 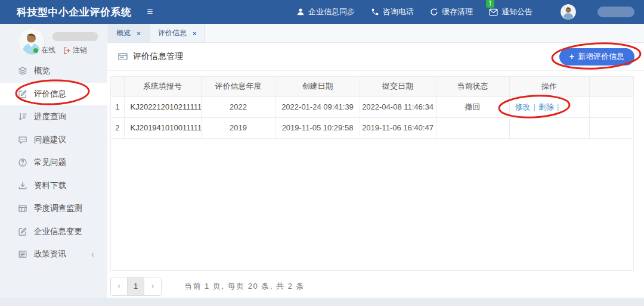 What do you see at coordinates (123, 57) in the screenshot?
I see `panel-icon` at bounding box center [123, 57].